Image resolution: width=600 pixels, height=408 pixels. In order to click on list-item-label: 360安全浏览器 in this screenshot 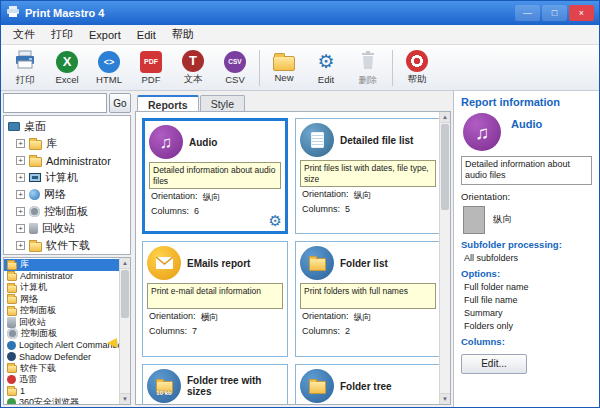, I will do `click(49, 400)`.